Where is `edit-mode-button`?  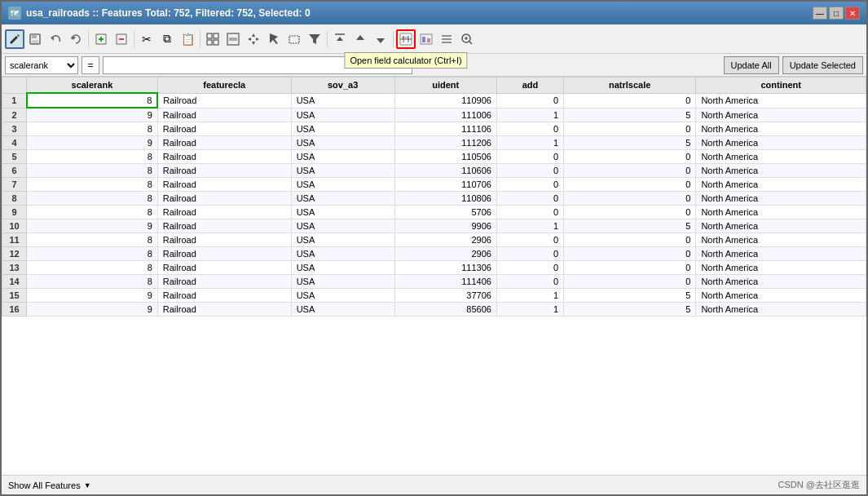
edit-mode-button is located at coordinates (15, 39).